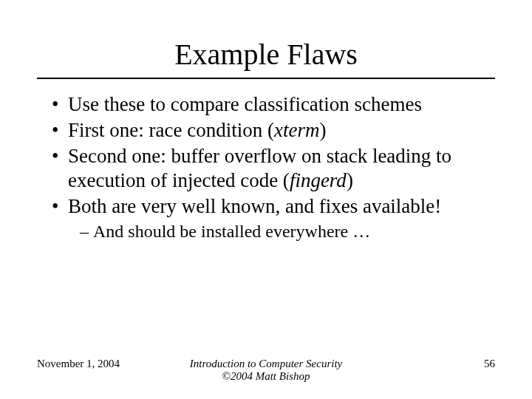  What do you see at coordinates (92, 364) in the screenshot?
I see `footer-date: November 1, 2004` at bounding box center [92, 364].